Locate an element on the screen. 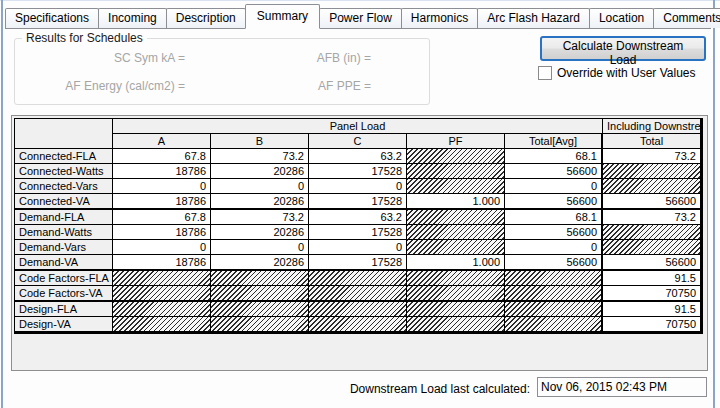 The height and width of the screenshot is (408, 720). cell-demand-va-b: 20286 is located at coordinates (260, 263).